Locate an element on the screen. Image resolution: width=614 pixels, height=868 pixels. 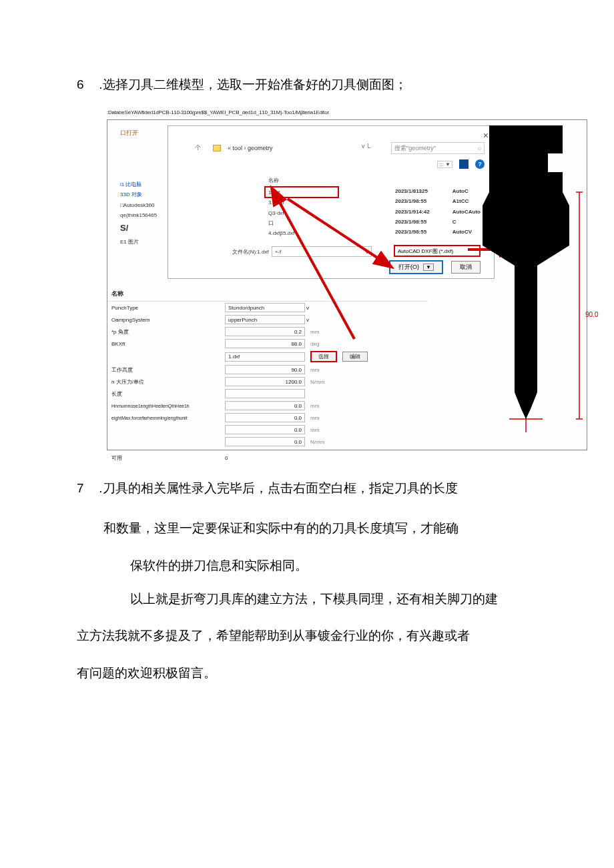
filename-row: 文件名(N):1.dxf +-f v is located at coordinates (302, 252).